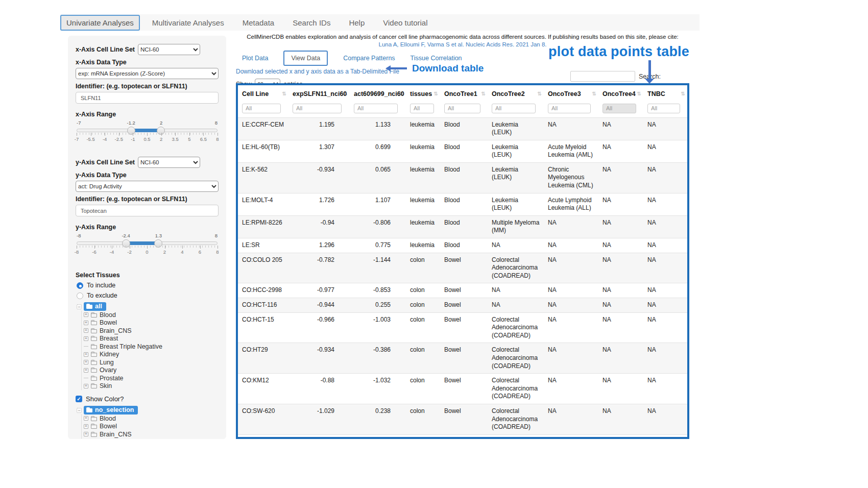 The width and height of the screenshot is (868, 488). I want to click on column-header-oncotree1: ⇅OncoTree1, so click(464, 94).